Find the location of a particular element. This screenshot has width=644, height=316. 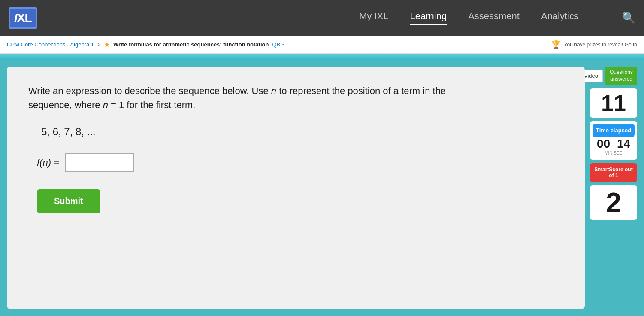

answer-row: f(n) = is located at coordinates (300, 163).